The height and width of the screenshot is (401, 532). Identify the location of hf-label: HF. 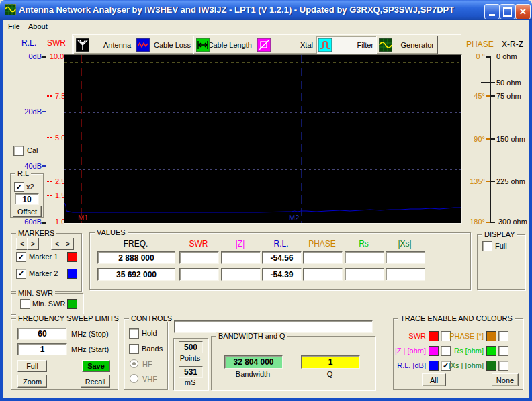
(148, 364).